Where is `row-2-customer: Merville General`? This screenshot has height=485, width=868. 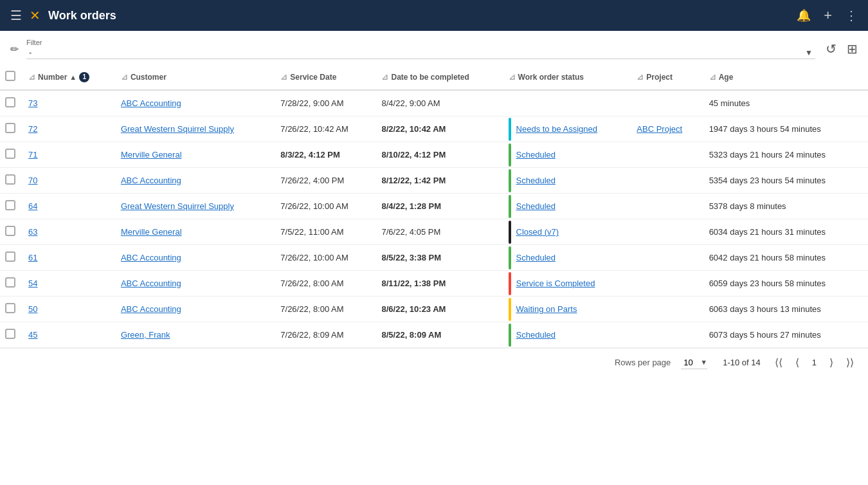 row-2-customer: Merville General is located at coordinates (195, 155).